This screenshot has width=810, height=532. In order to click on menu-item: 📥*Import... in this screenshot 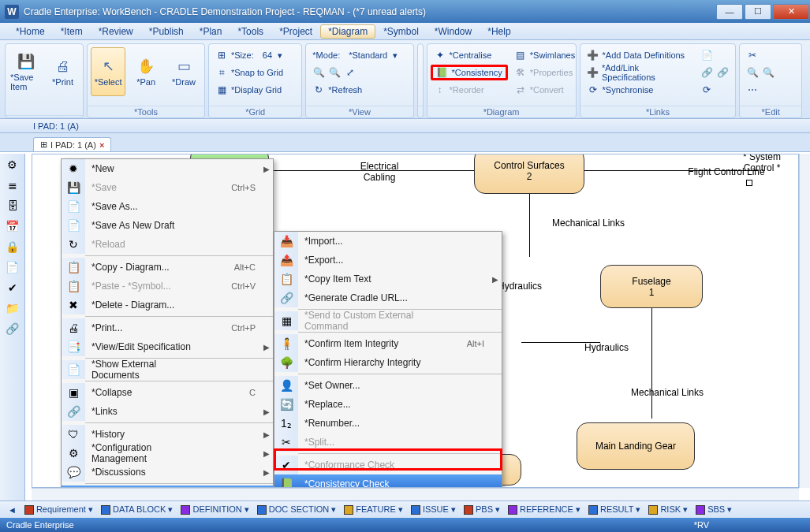, I will do `click(388, 241)`.